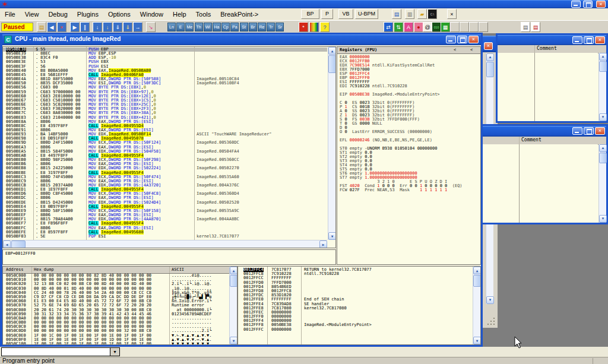 Image resolution: width=608 pixels, height=364 pixels. Describe the element at coordinates (536, 27) in the screenshot. I see `list-icon-2: ▤` at that location.